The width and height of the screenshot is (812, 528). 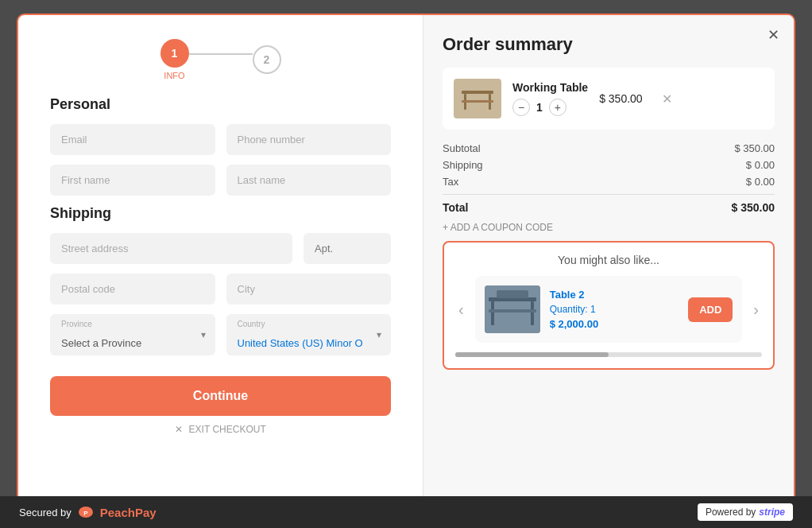 I want to click on step-2-circle: 2, so click(x=267, y=60).